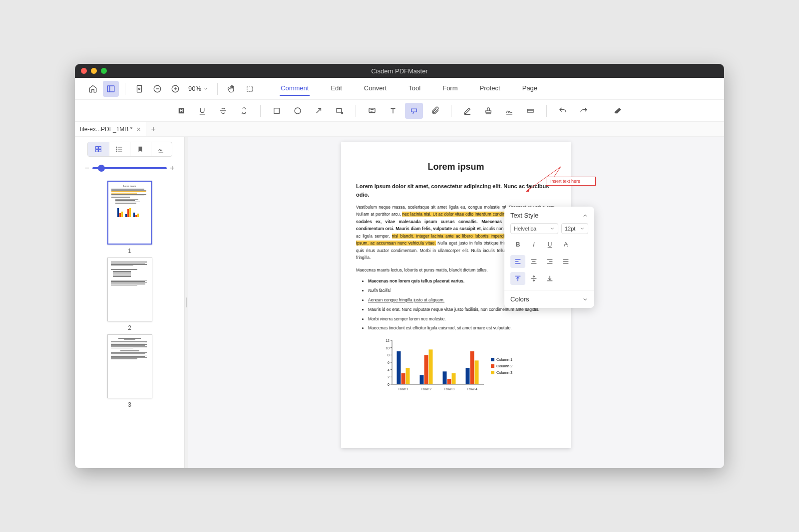  Describe the element at coordinates (414, 111) in the screenshot. I see `callout-tool` at that location.